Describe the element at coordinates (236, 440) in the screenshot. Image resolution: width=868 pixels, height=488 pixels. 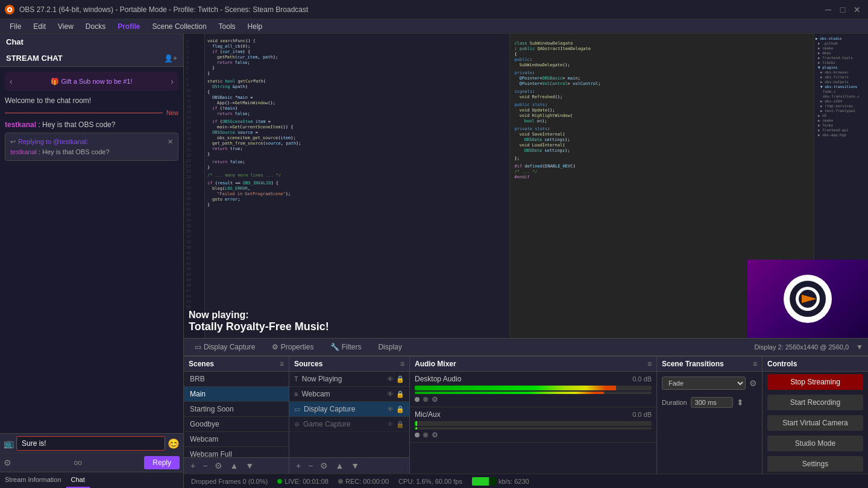
I see `scene-item-webcam: Webcam` at that location.